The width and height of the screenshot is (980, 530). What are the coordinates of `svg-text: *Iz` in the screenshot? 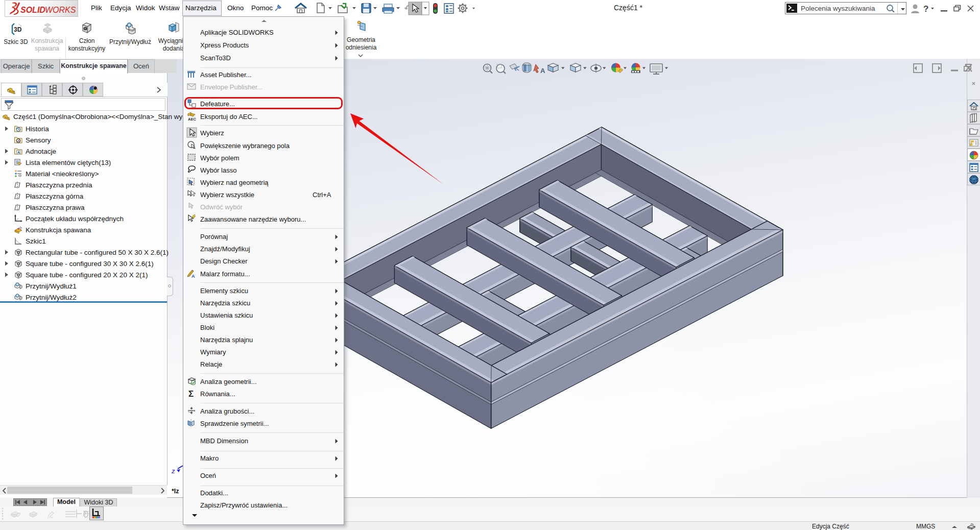 It's located at (176, 491).